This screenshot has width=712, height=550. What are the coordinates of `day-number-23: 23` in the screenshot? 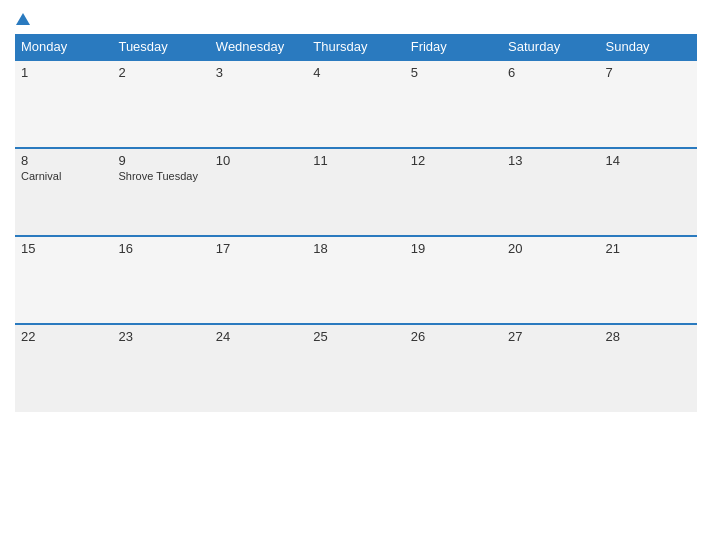 It's located at (160, 336).